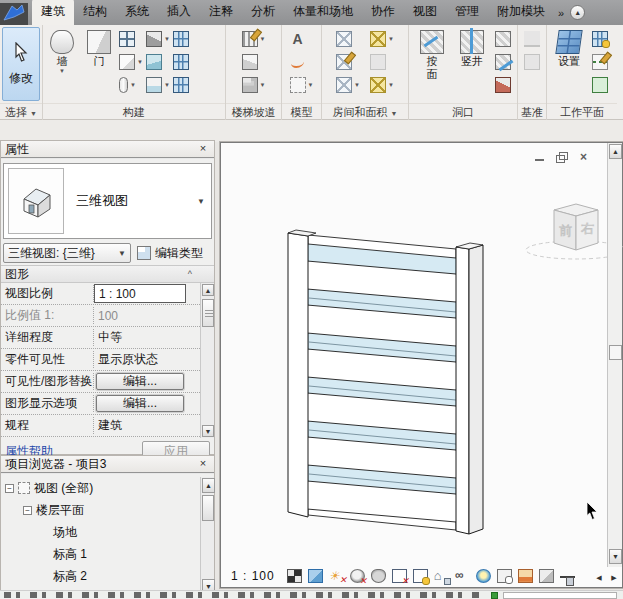 This screenshot has width=623, height=599. I want to click on component-dropdown-icon: ▼, so click(140, 62).